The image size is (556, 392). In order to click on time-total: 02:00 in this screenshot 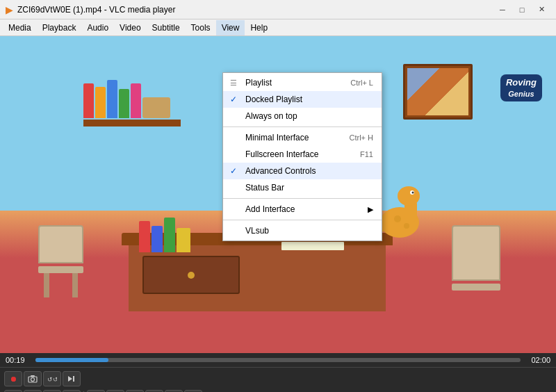, I will do `click(538, 360)`.